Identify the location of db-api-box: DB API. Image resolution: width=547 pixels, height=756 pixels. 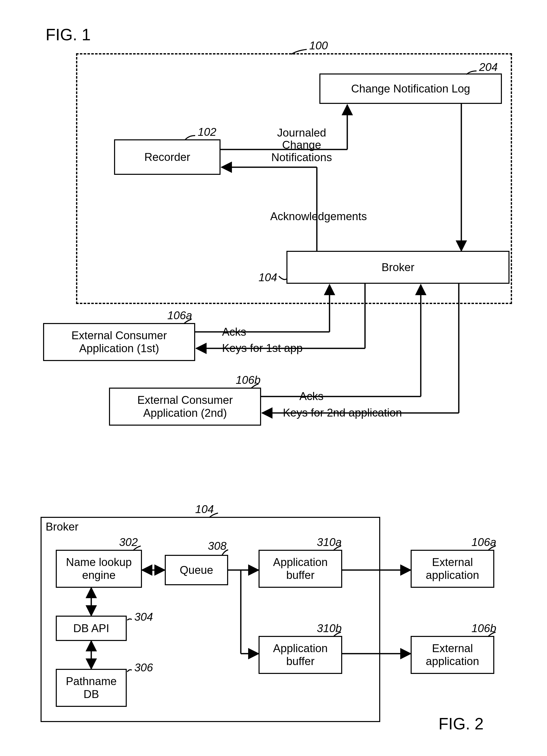
(91, 628).